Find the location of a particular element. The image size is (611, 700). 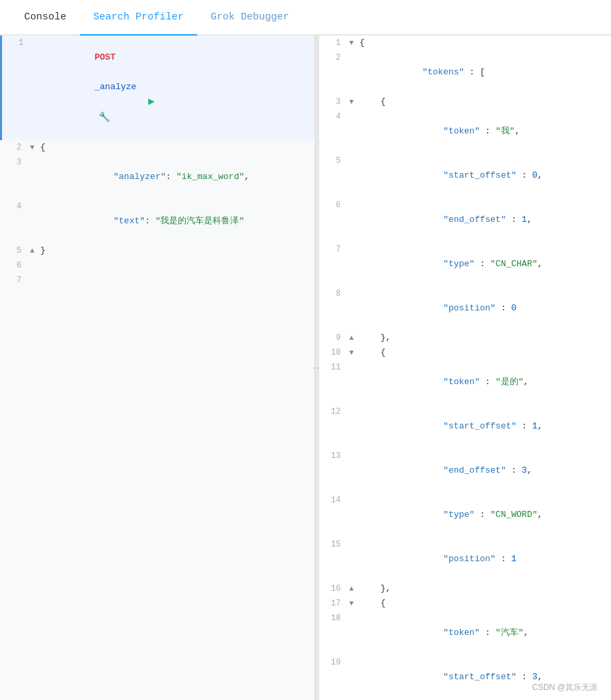

out-content-6: "end_offset" : 1, is located at coordinates (484, 220).